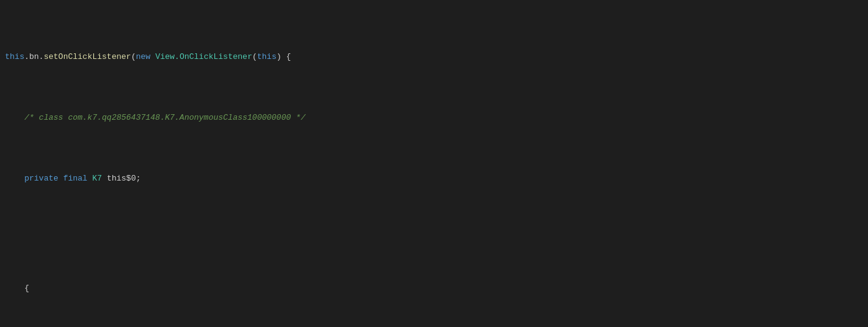  I want to click on code-line-2: /* class com.k7.qq2856437148.K7.Anonymou…, so click(434, 118).